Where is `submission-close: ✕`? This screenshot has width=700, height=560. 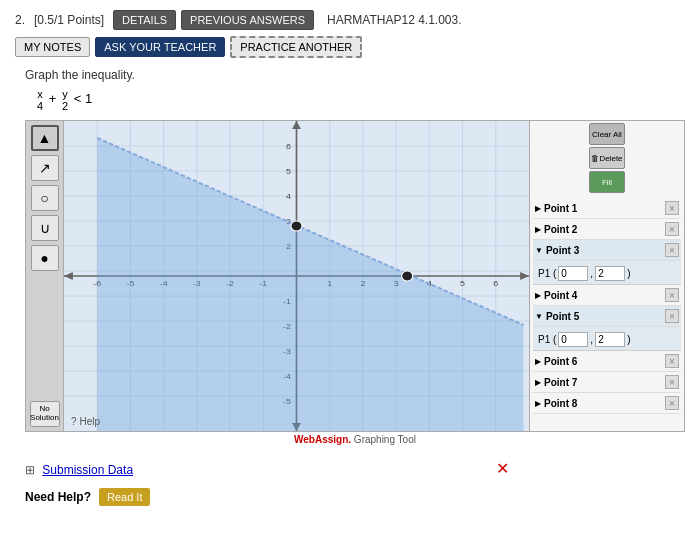 submission-close: ✕ is located at coordinates (502, 468).